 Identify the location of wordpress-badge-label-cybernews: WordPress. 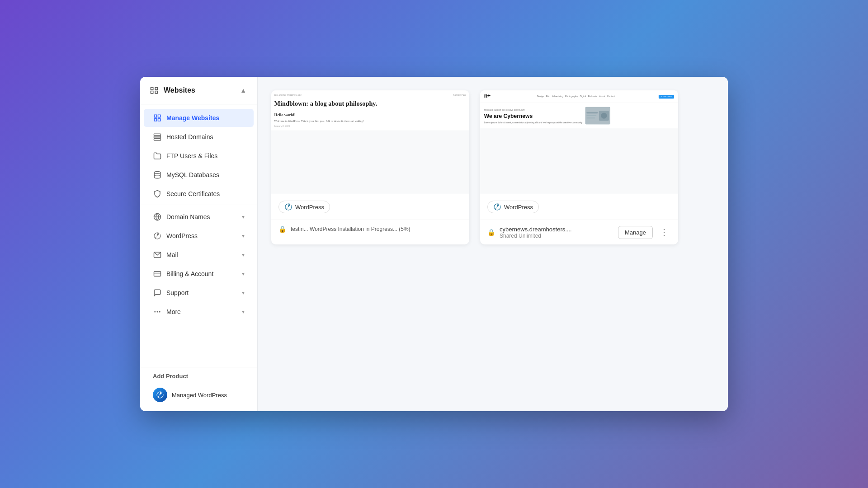
(519, 207).